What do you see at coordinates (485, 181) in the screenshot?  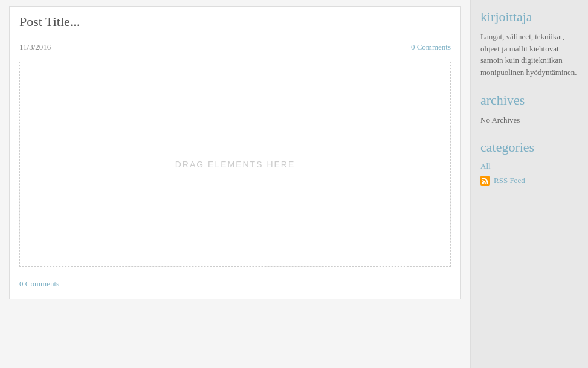 I see `rss-icon` at bounding box center [485, 181].